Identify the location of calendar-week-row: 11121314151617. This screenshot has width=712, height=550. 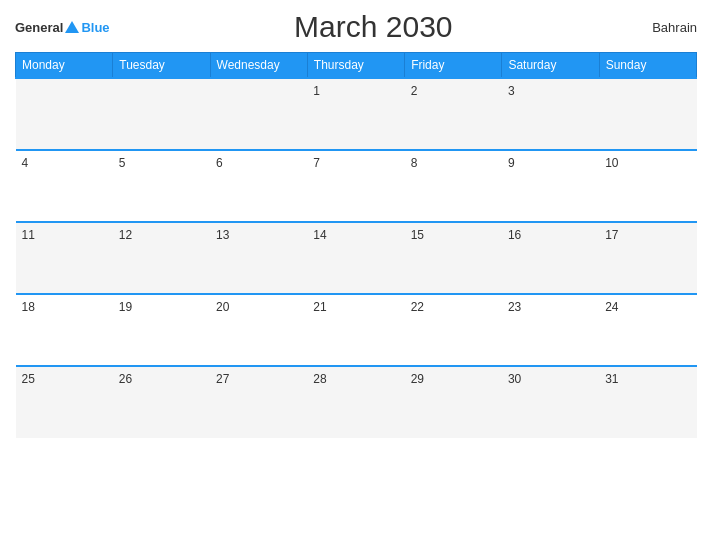
(356, 258).